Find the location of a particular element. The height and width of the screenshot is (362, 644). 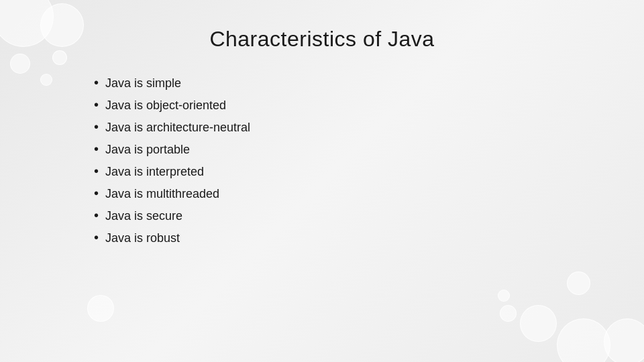

bullet-item: Java is object-oriented is located at coordinates (342, 105).